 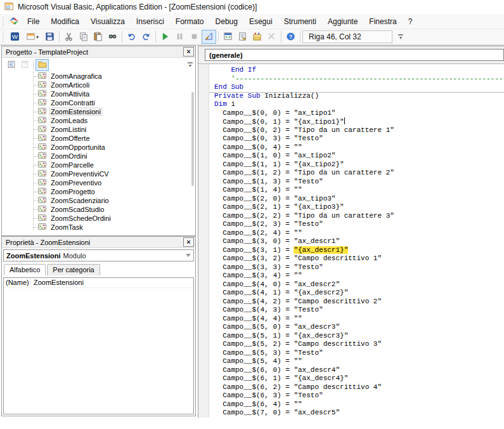 I want to click on save-button, so click(x=49, y=37).